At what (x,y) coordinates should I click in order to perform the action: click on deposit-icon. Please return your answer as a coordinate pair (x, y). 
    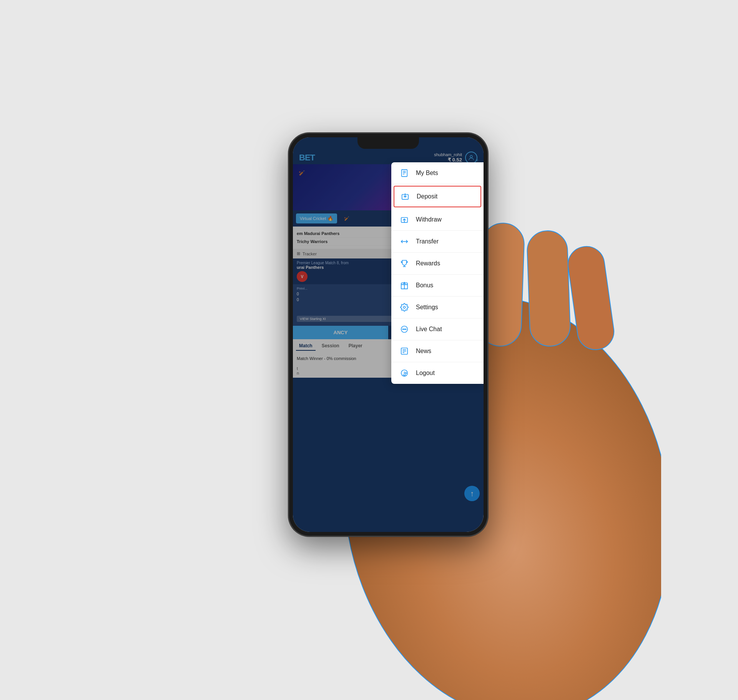
    Looking at the image, I should click on (405, 197).